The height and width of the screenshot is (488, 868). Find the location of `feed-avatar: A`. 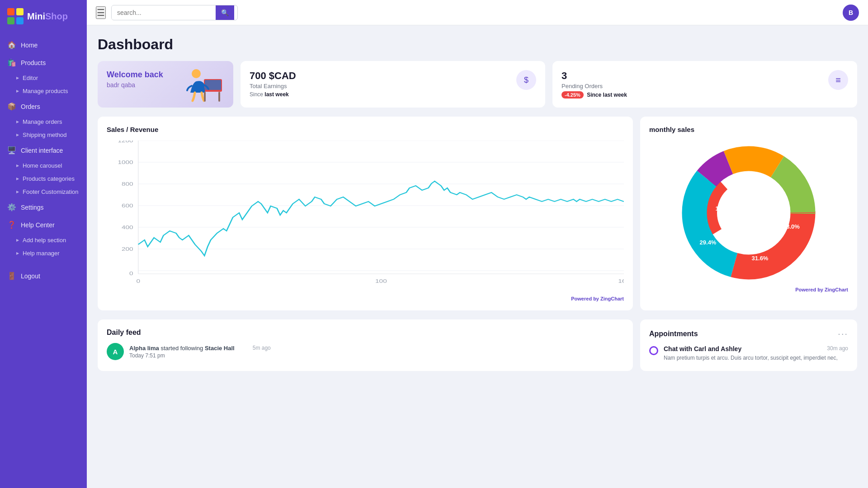

feed-avatar: A is located at coordinates (115, 352).